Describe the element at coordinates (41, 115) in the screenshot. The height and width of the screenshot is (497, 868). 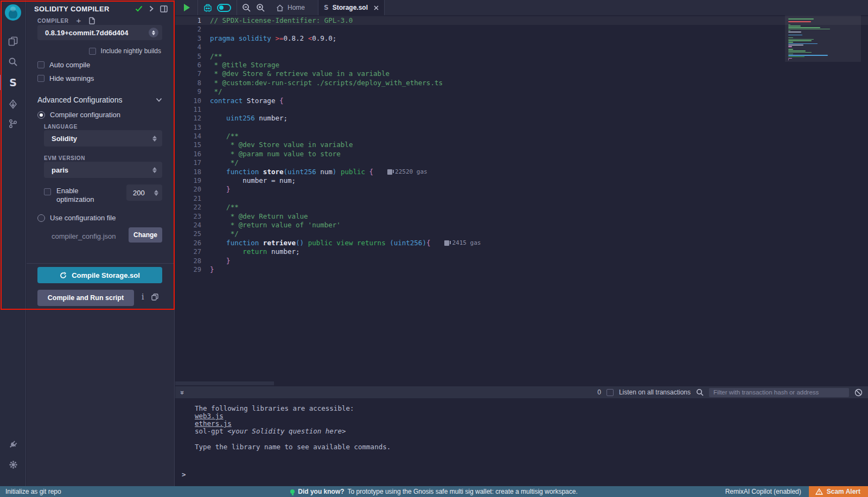
I see `compiler-configuration-radio` at that location.